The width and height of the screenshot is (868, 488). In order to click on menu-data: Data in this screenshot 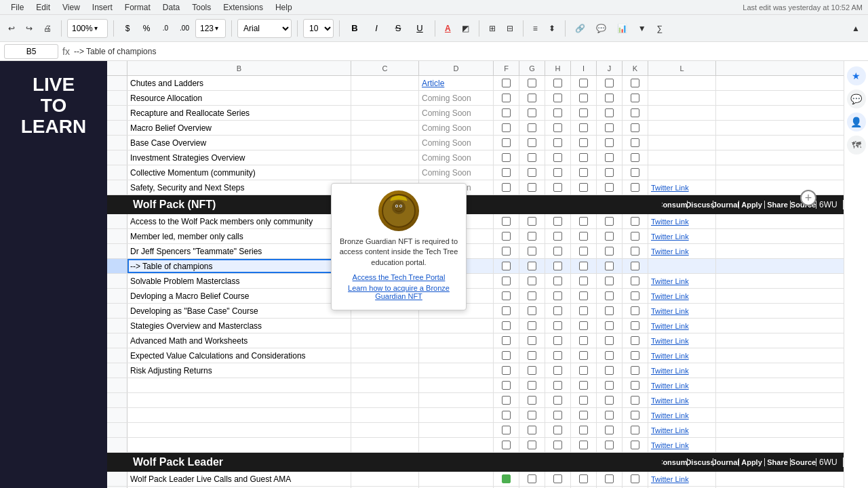, I will do `click(171, 7)`.